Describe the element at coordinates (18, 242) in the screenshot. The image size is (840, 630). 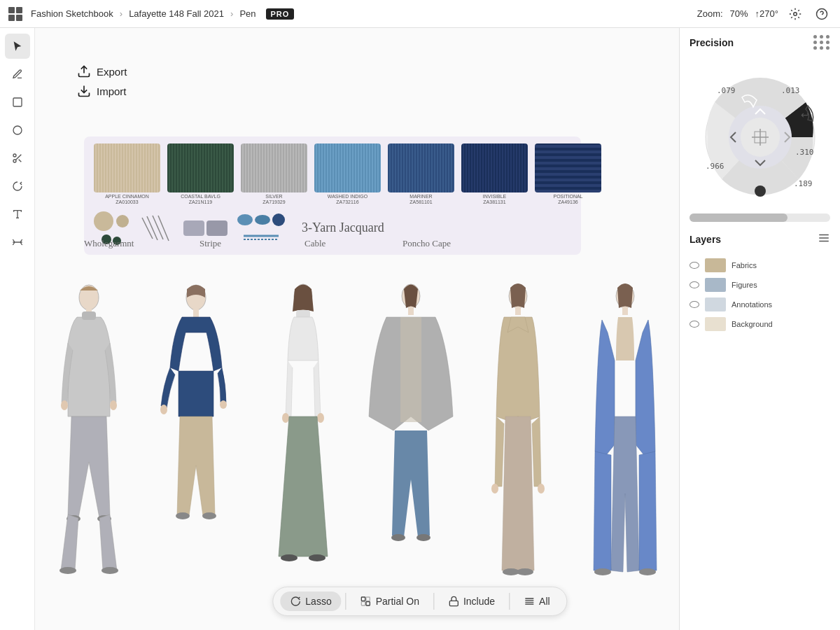
I see `tool-measure` at that location.